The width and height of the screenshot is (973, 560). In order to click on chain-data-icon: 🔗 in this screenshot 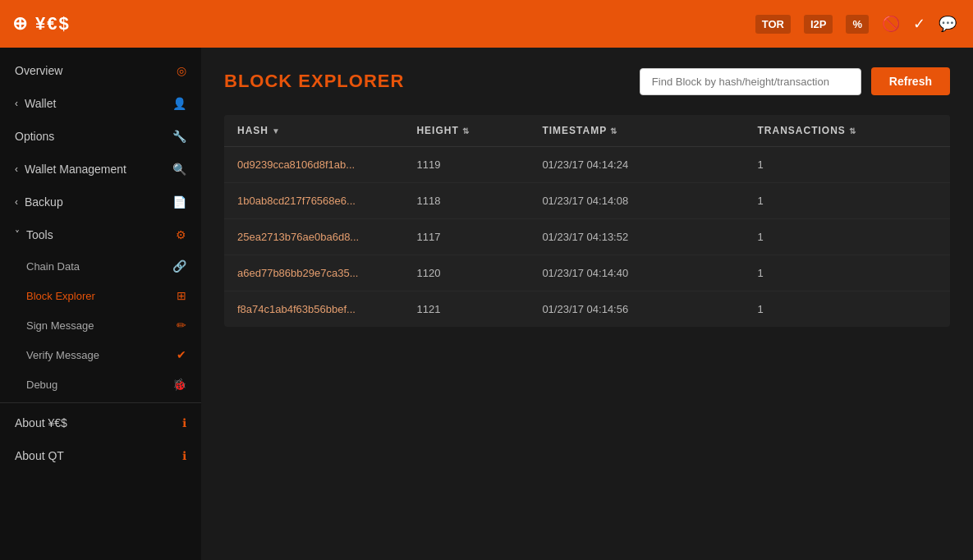, I will do `click(179, 266)`.